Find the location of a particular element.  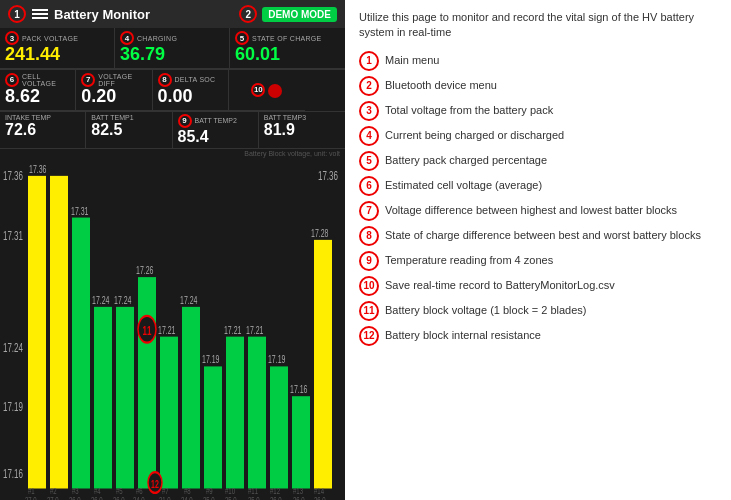

batt-temp2-value: 85.4 is located at coordinates (216, 137).